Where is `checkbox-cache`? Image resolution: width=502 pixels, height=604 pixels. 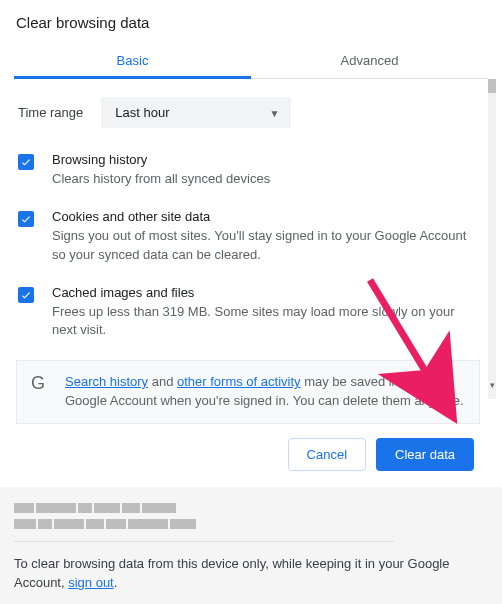
checkbox-cache is located at coordinates (26, 295).